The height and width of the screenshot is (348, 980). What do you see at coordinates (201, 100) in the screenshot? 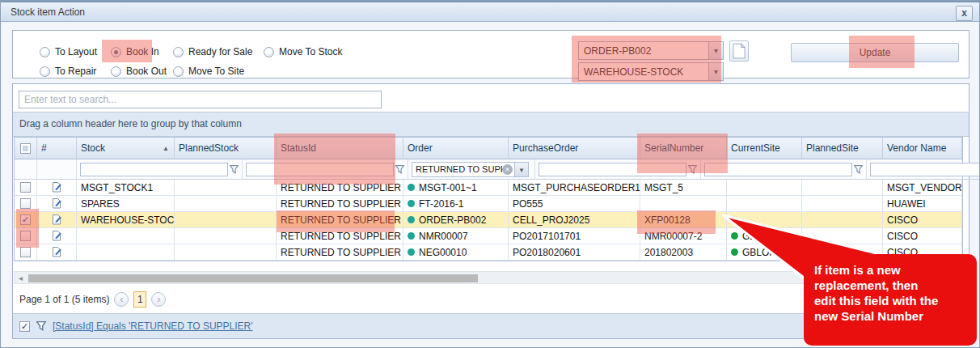
I see `search-input` at bounding box center [201, 100].